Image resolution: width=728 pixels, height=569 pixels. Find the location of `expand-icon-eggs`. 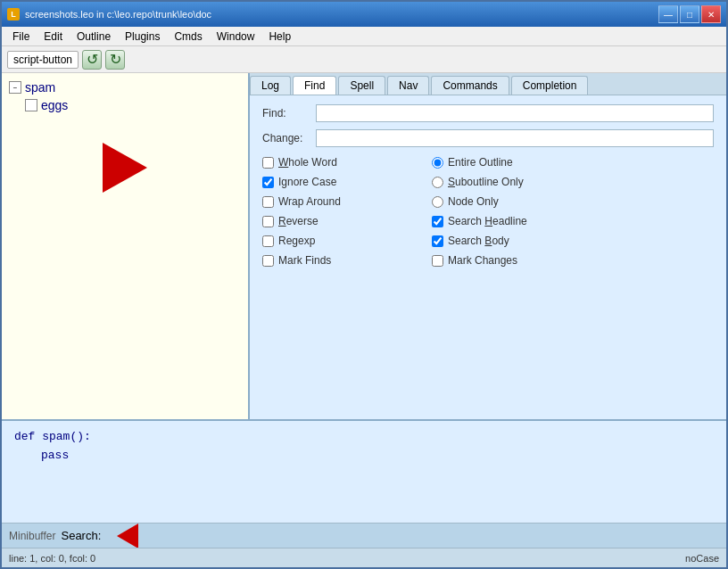

expand-icon-eggs is located at coordinates (31, 105).